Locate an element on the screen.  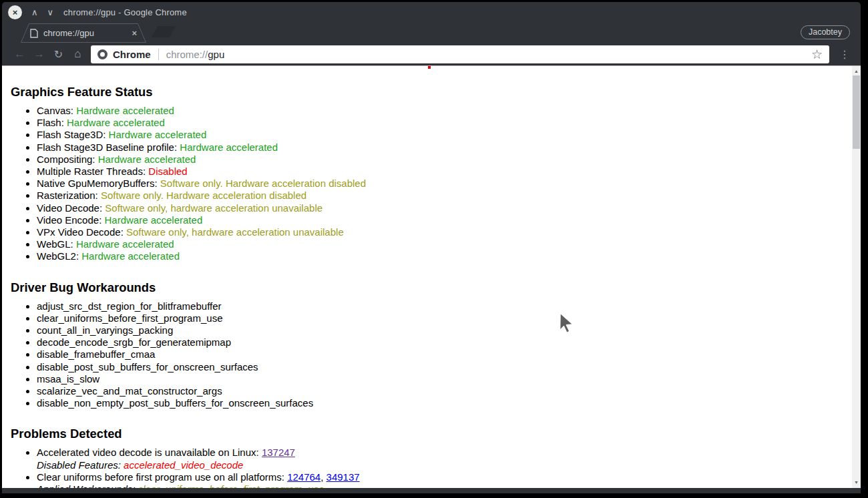
note-label: Applied Workarounds: is located at coordinates (86, 486).